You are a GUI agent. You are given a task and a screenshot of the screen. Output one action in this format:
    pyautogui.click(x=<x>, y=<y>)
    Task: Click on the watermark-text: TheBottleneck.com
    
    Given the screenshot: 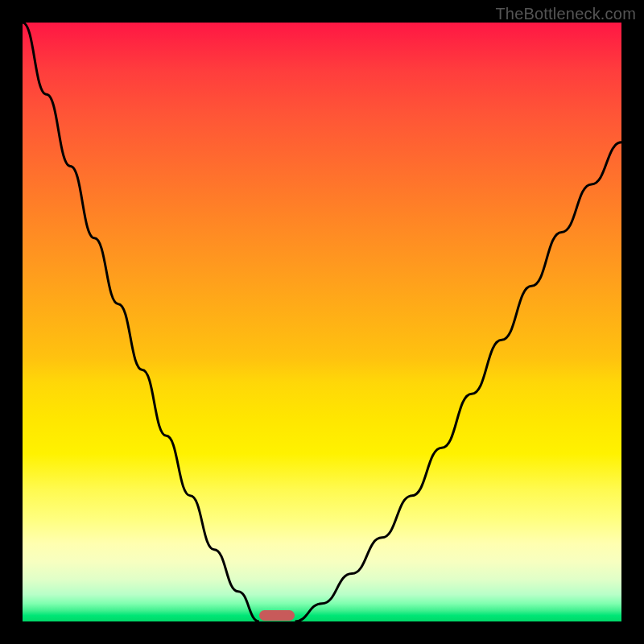 What is the action you would take?
    pyautogui.click(x=565, y=14)
    